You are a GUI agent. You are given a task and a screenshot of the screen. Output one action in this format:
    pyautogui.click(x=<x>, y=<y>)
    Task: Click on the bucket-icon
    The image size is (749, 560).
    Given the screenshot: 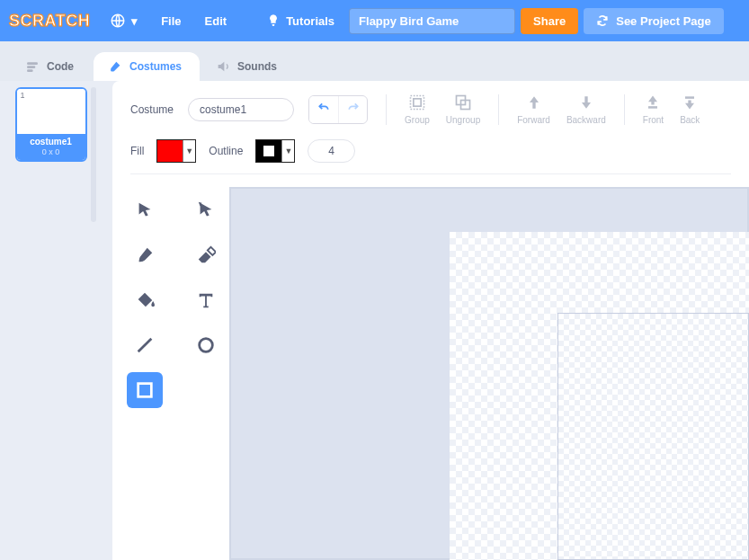 What is the action you would take?
    pyautogui.click(x=145, y=300)
    